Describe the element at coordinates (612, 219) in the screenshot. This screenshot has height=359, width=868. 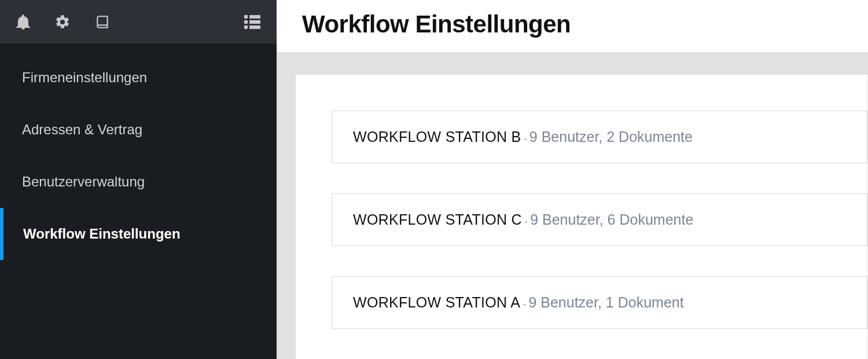
I see `station-meta: 9 Benutzer, 6 Dokumente` at that location.